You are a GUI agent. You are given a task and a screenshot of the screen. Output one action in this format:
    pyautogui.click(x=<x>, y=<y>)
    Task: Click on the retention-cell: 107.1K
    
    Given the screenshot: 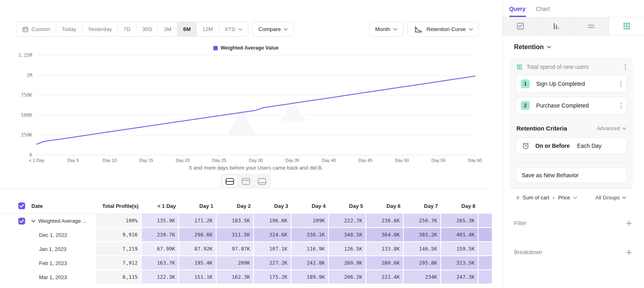 What is the action you would take?
    pyautogui.click(x=273, y=249)
    